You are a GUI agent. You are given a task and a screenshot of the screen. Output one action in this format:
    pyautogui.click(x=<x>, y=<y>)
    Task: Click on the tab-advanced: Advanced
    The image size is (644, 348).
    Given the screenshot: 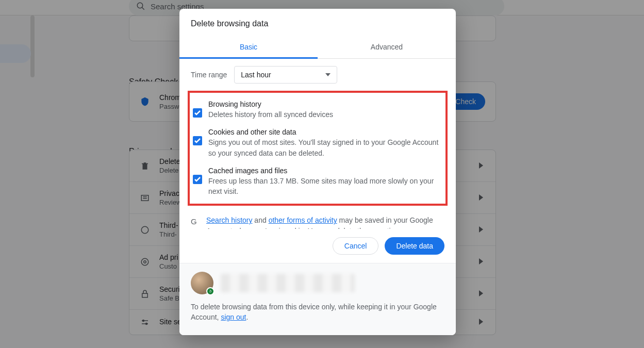 What is the action you would take?
    pyautogui.click(x=387, y=47)
    